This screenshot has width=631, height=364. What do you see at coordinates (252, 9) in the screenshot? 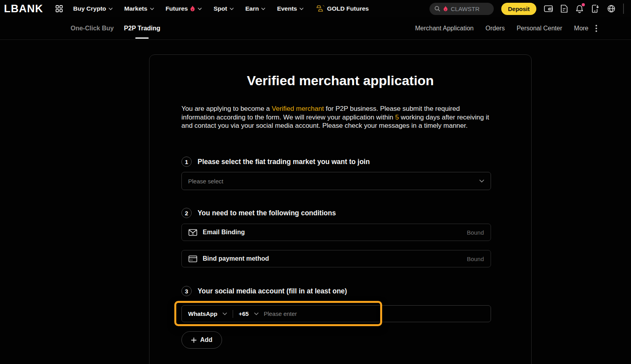
I see `nav-earn-label: Earn` at bounding box center [252, 9].